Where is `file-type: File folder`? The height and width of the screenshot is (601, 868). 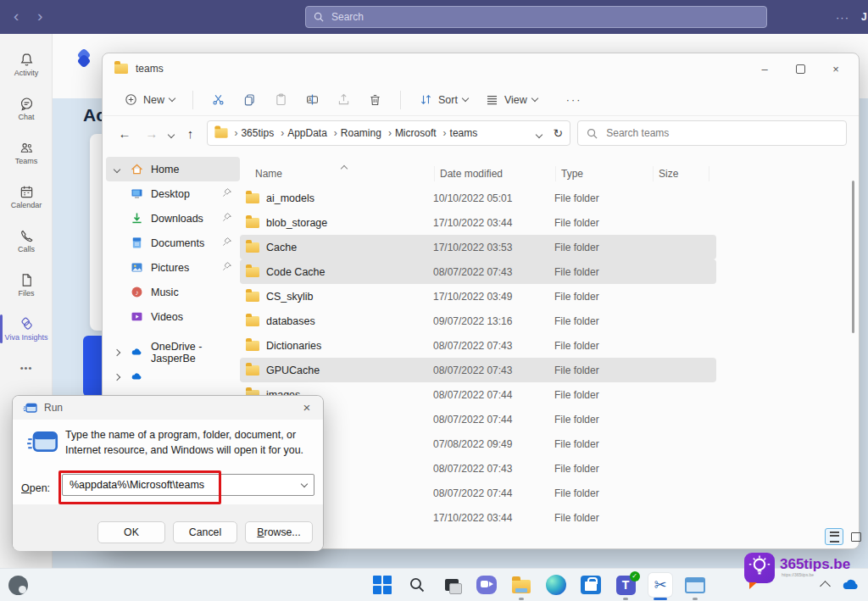
file-type: File folder is located at coordinates (604, 272).